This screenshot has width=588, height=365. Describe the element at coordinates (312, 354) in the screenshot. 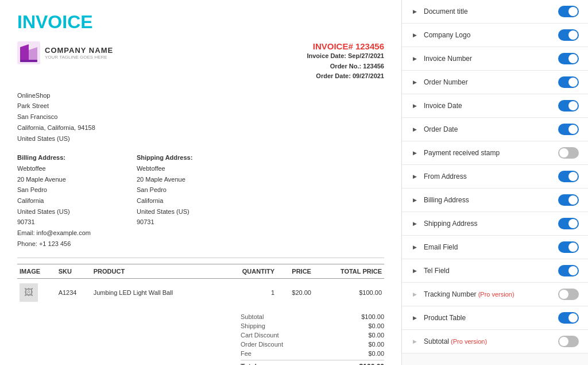

I see `fee-row: Fee $0.00` at that location.